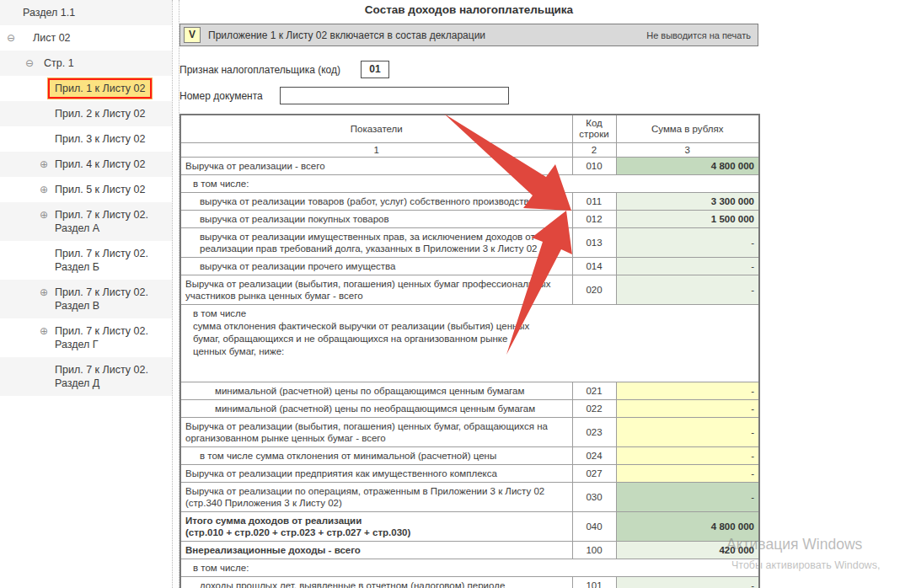  I want to click on row-code: 022, so click(594, 408).